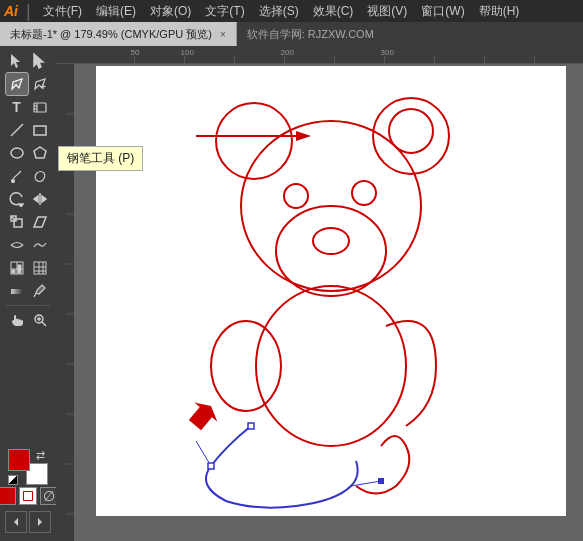  I want to click on tool-polygon, so click(40, 153).